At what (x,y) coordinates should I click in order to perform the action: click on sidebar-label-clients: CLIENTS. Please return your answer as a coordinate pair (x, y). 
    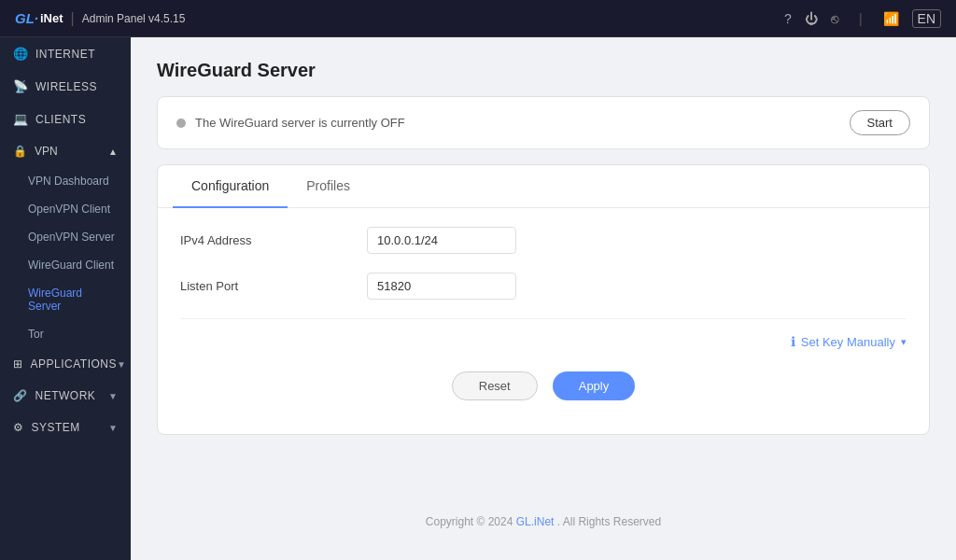
    Looking at the image, I should click on (61, 119).